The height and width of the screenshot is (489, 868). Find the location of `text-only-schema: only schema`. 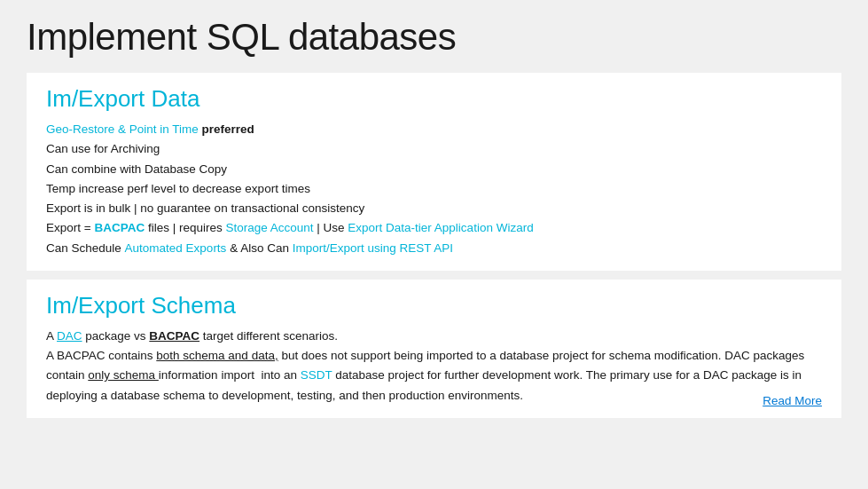

text-only-schema: only schema is located at coordinates (123, 375).